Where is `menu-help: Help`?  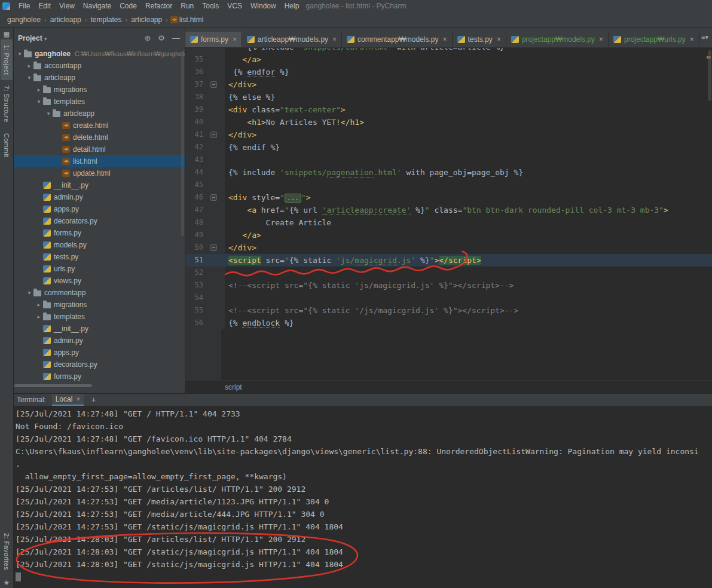 menu-help: Help is located at coordinates (292, 6).